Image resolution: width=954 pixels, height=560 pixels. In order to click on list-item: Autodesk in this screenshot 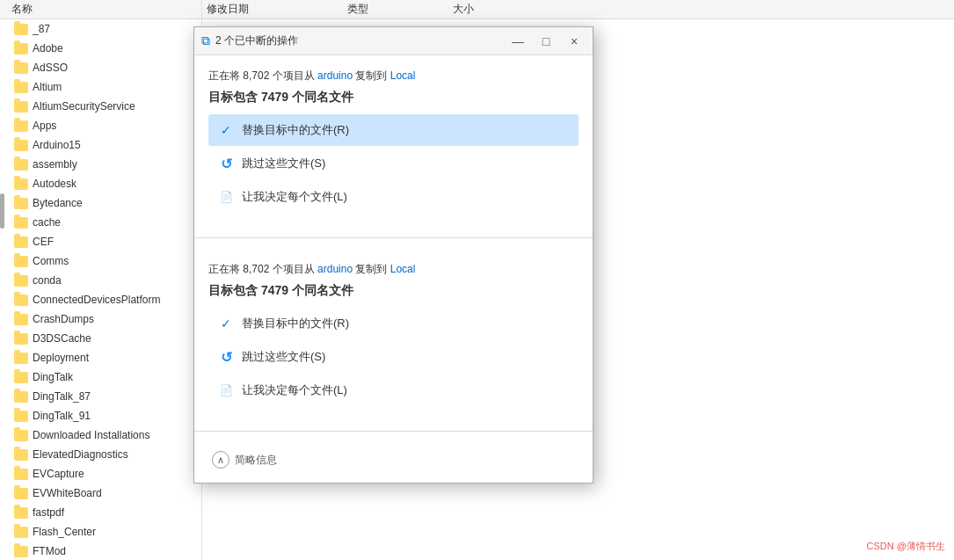, I will do `click(101, 184)`.